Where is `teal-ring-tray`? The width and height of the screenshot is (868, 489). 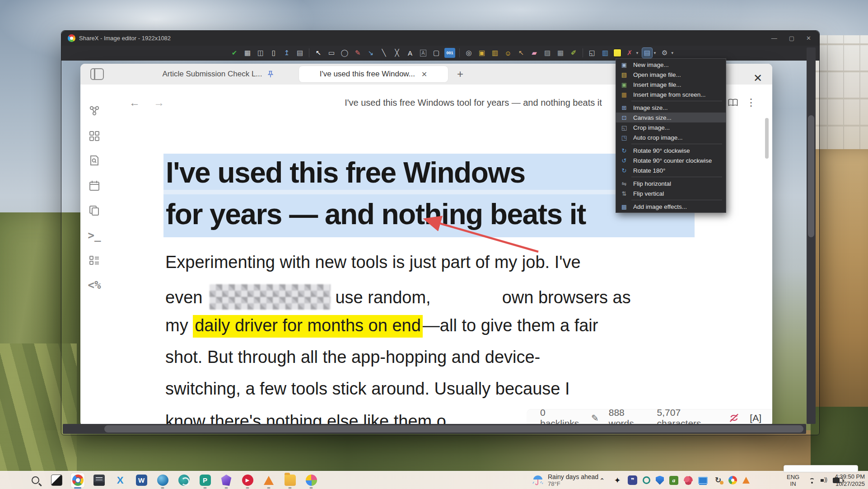 teal-ring-tray is located at coordinates (647, 480).